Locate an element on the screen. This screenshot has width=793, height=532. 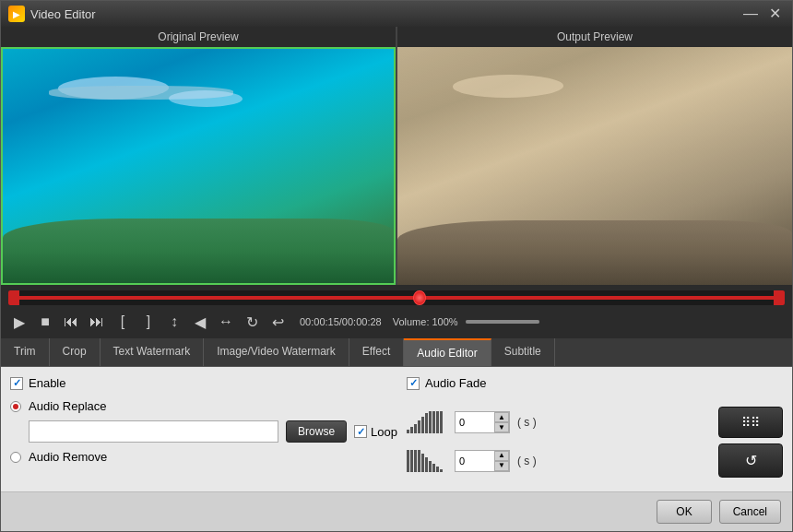
fade-in-spinners: ▲ ▼ is located at coordinates (502, 422).